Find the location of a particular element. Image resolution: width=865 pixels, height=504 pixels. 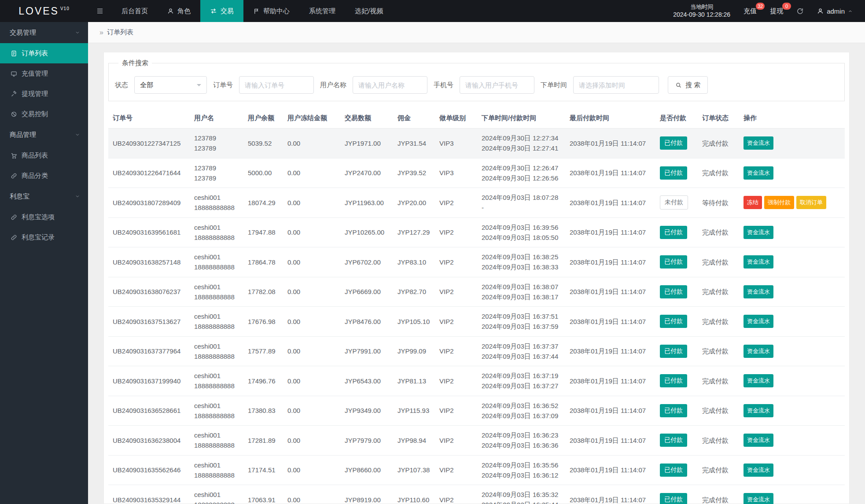

sidebar-item-withdraw-management: 提现管理 is located at coordinates (44, 94).